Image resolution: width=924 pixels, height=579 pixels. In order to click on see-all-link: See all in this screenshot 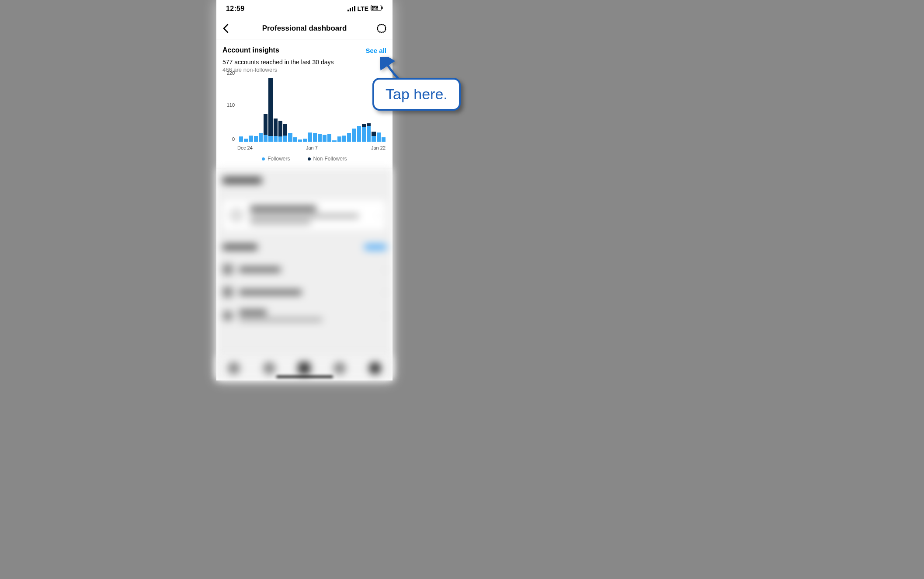, I will do `click(376, 51)`.